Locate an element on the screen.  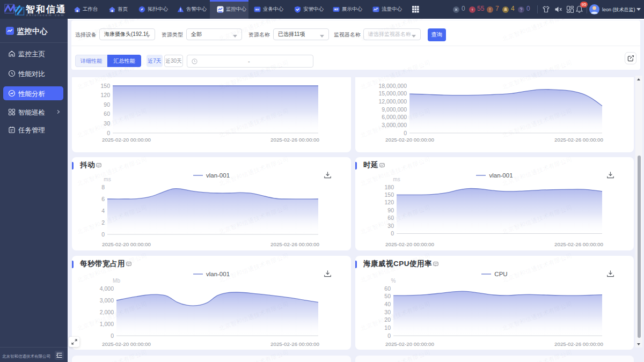
svg-text: 1,000 is located at coordinates (107, 324).